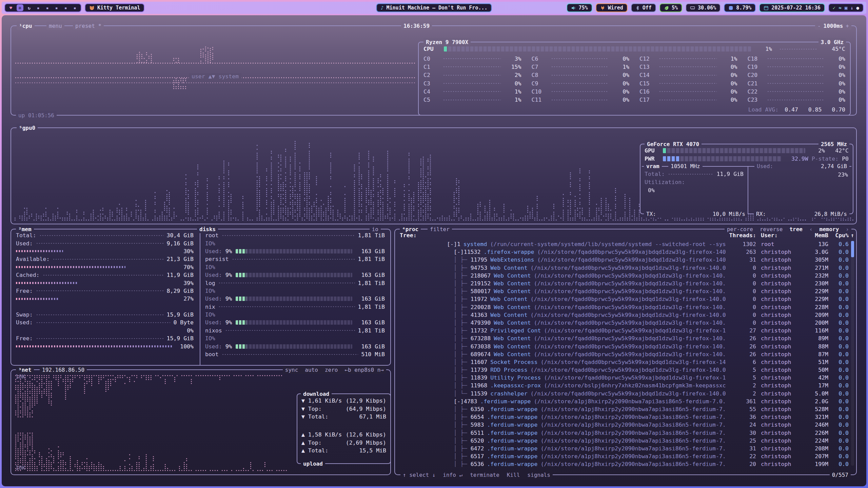 This screenshot has height=488, width=868. What do you see at coordinates (846, 8) in the screenshot?
I see `tray-icon: ▣` at bounding box center [846, 8].